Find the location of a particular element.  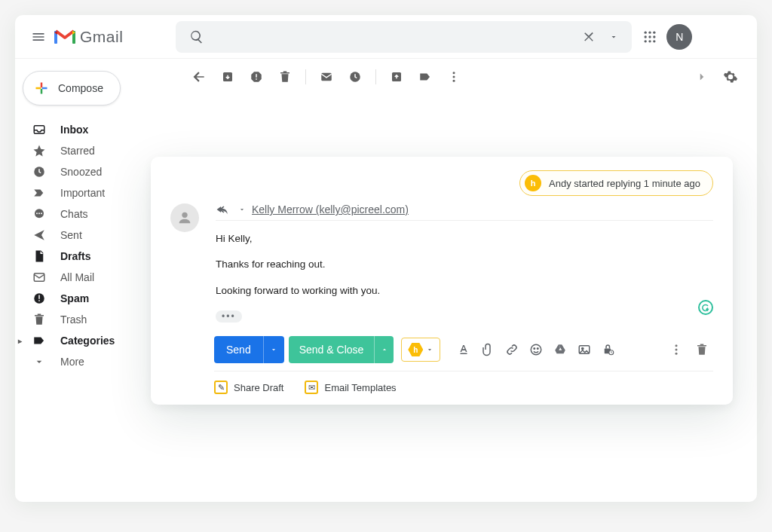

sidebar-item-more: More is located at coordinates (92, 362).